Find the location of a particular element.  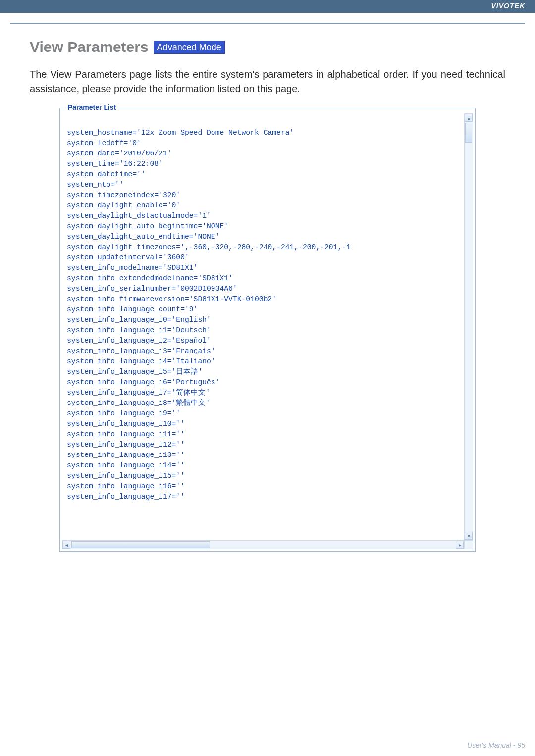

horizontal-scroll-thumb is located at coordinates (141, 545).